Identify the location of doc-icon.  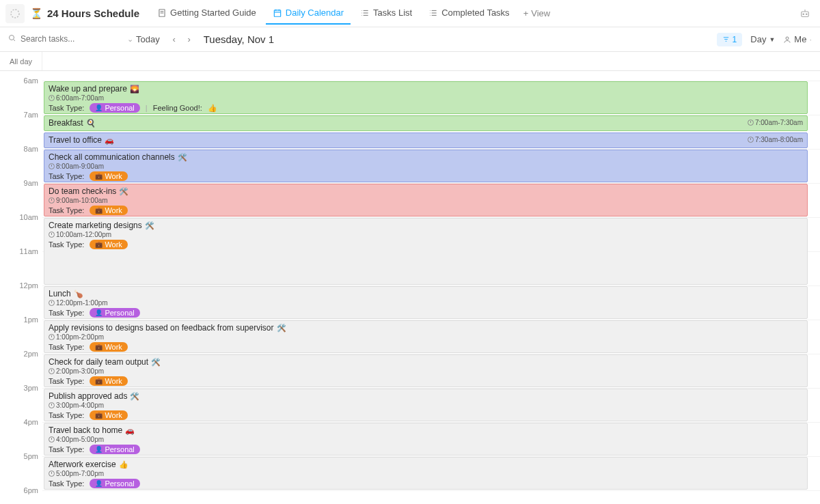
(162, 13).